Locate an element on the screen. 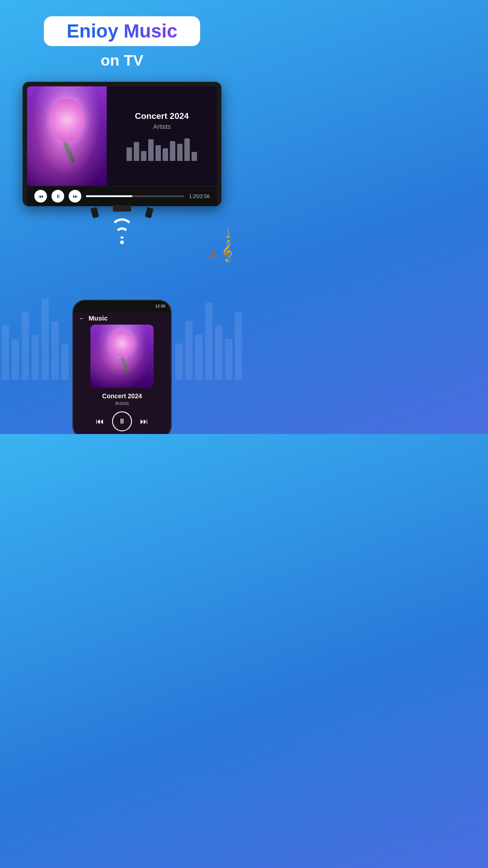 The width and height of the screenshot is (488, 868). tv-neck is located at coordinates (122, 208).